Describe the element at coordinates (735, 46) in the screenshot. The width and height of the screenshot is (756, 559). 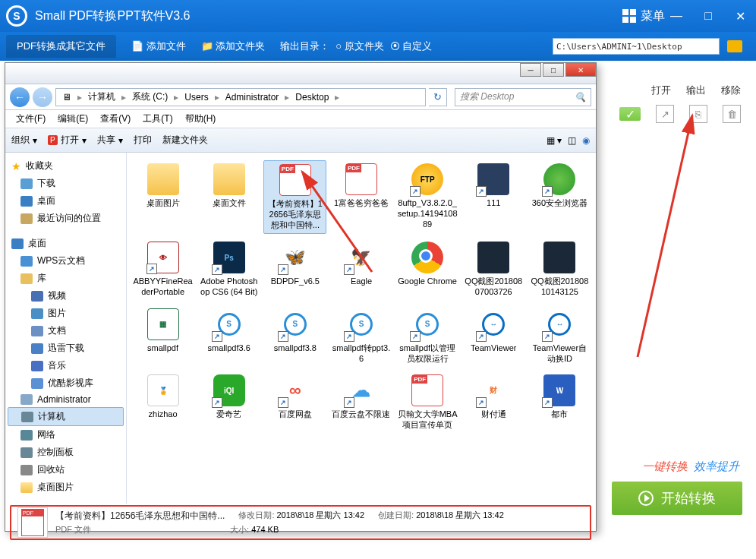
I see `browse-folder-icon` at that location.